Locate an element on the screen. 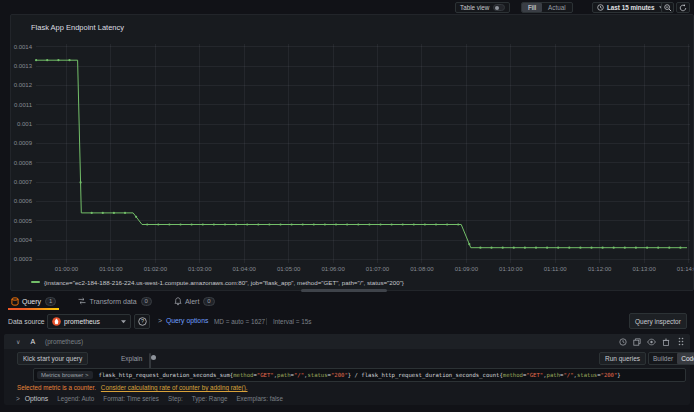 The height and width of the screenshot is (412, 694). drag-handle-icon is located at coordinates (681, 342).